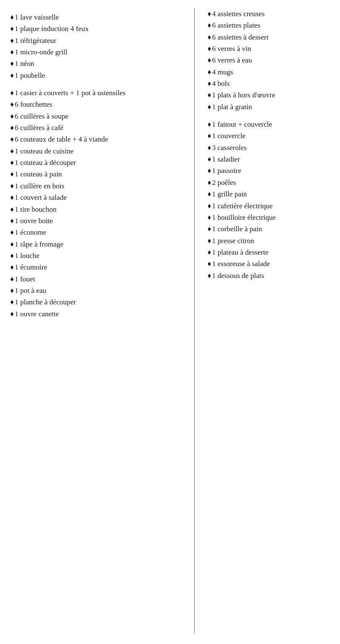  I want to click on list-item: ♦6 assiettes plates, so click(269, 26).